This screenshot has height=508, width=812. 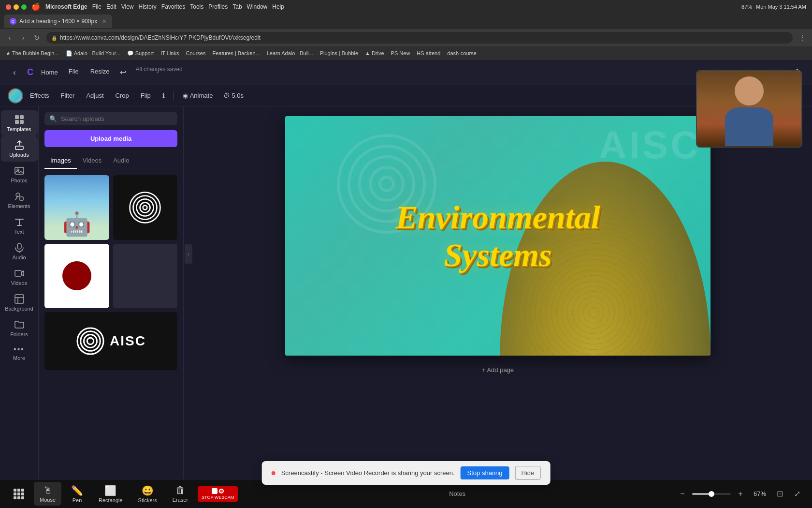 What do you see at coordinates (111, 138) in the screenshot?
I see `upload-media-button: Upload media` at bounding box center [111, 138].